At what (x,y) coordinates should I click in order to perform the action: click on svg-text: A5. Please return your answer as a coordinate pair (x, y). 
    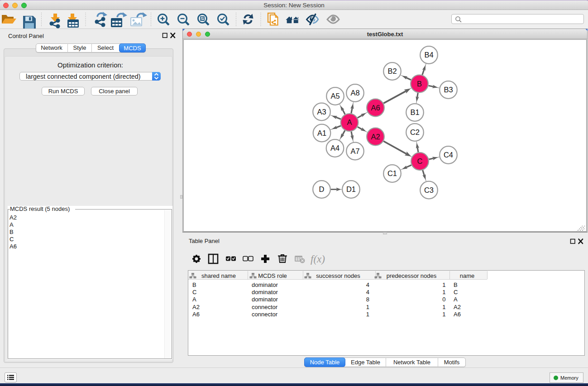
    Looking at the image, I should click on (335, 96).